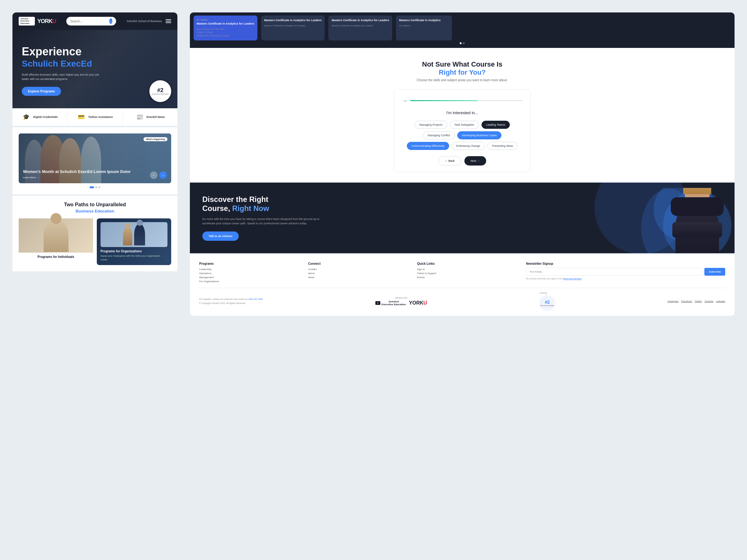 The width and height of the screenshot is (747, 560). What do you see at coordinates (450, 161) in the screenshot?
I see `back-button: ← Back` at bounding box center [450, 161].